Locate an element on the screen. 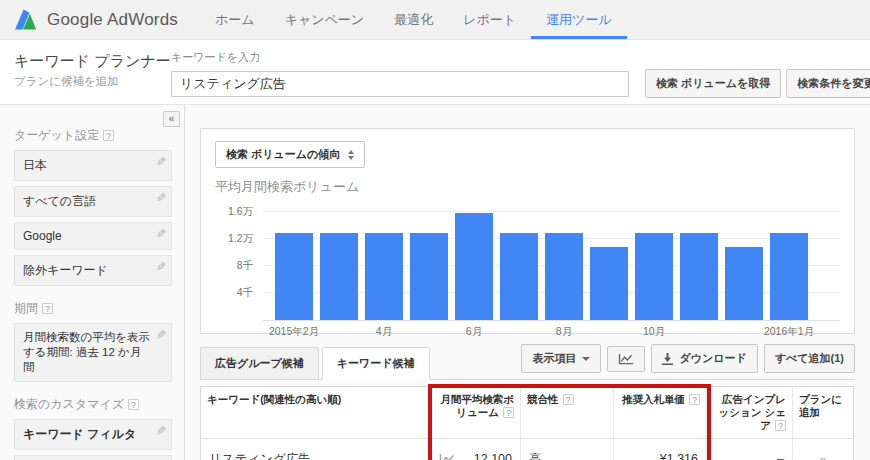 This screenshot has width=870, height=460. keyword-filter-setting: キーワード フィルタ ✎ is located at coordinates (93, 434).